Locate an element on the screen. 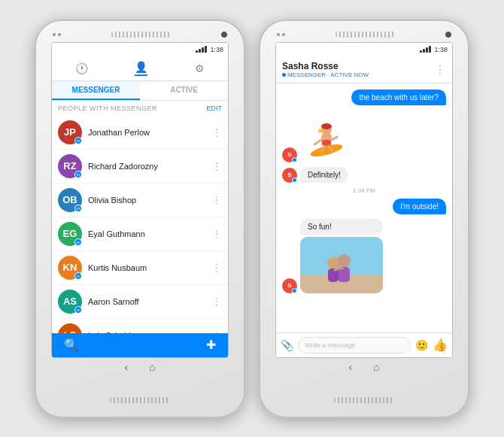  message-received-sticker: S is located at coordinates (364, 136).